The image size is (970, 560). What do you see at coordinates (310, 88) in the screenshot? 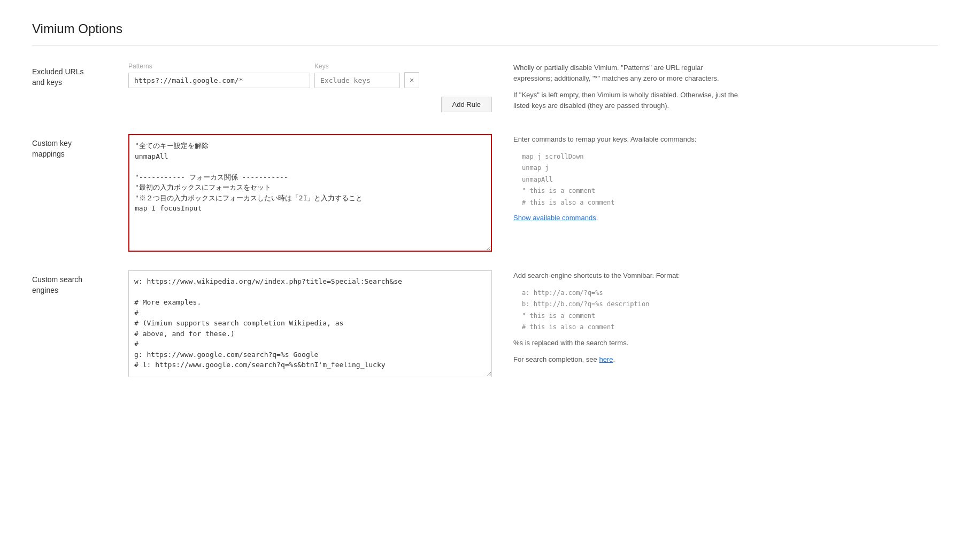
I see `excluded-urls-controls: Patterns Keys × Add Rule` at bounding box center [310, 88].